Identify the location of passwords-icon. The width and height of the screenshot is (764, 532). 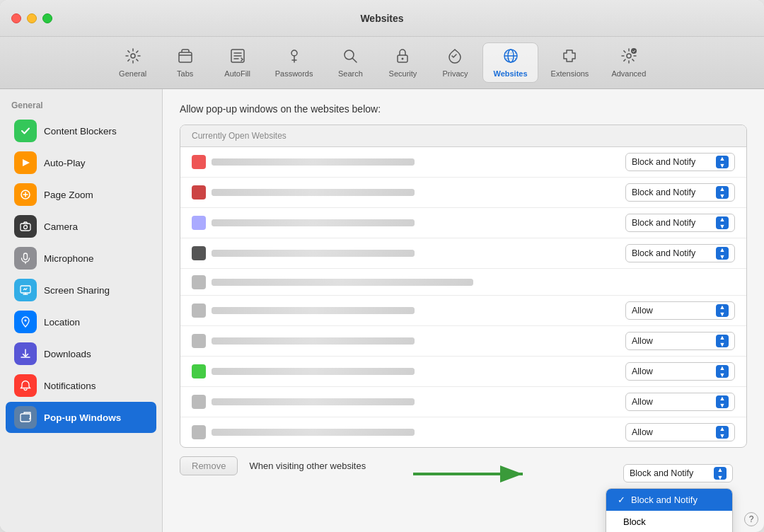
(294, 57).